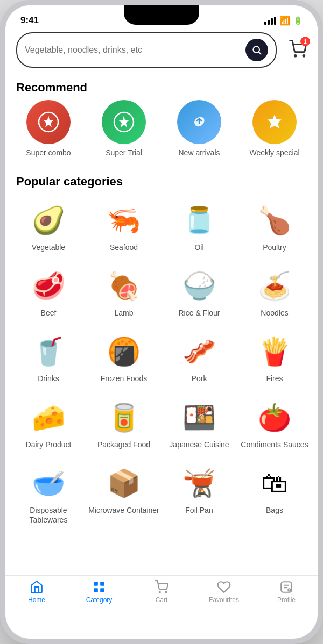 The height and width of the screenshot is (644, 323). Describe the element at coordinates (48, 352) in the screenshot. I see `drinks-image: 🥤` at that location.